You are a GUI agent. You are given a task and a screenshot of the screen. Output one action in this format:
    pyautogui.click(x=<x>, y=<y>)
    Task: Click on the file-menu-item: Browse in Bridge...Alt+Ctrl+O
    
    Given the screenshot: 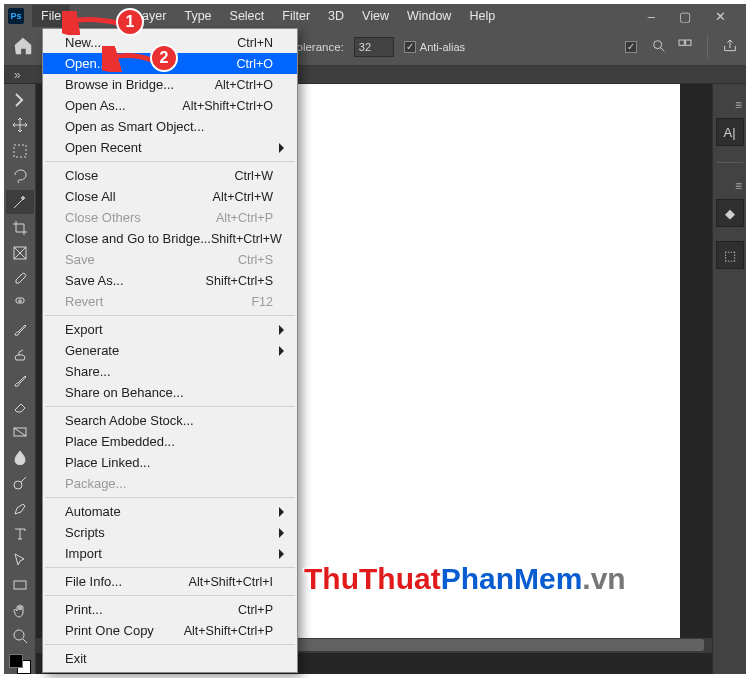 What is the action you would take?
    pyautogui.click(x=170, y=84)
    